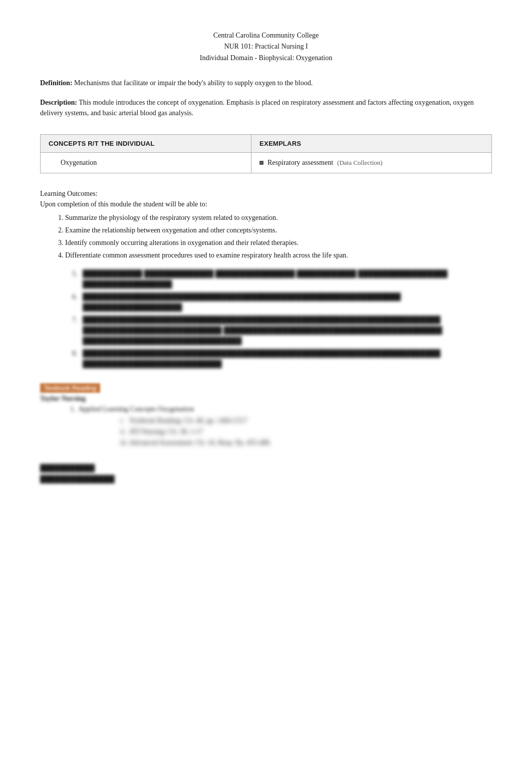  I want to click on definition-label: Definition:, so click(56, 83).